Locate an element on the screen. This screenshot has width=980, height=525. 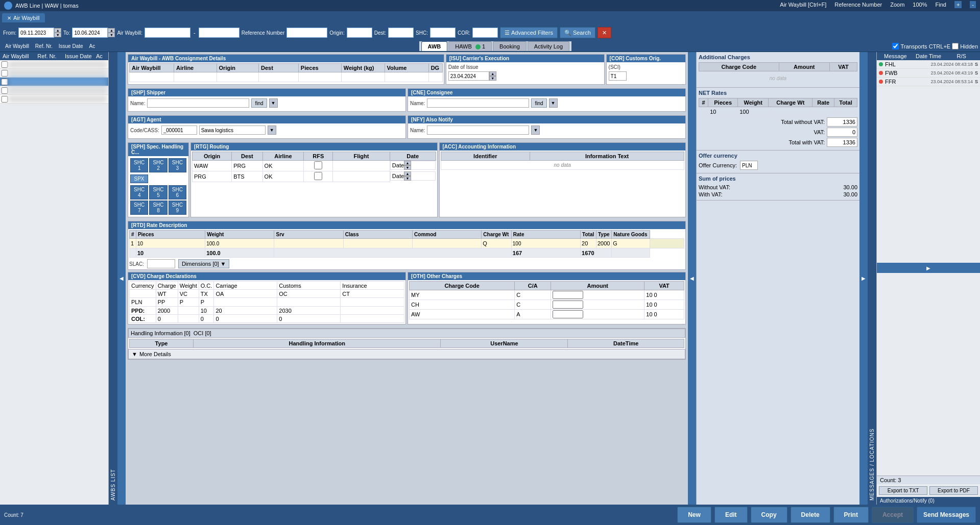
date-of-issue-field is located at coordinates (469, 76).